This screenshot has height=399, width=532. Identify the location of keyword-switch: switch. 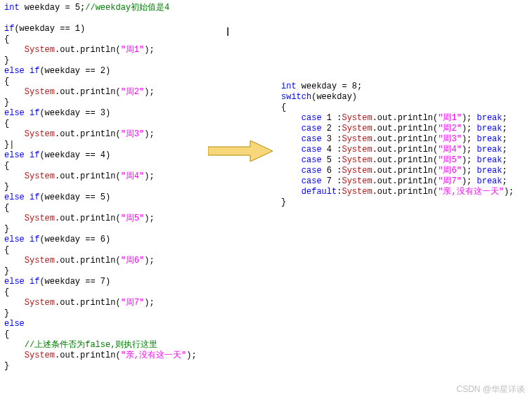
(297, 97).